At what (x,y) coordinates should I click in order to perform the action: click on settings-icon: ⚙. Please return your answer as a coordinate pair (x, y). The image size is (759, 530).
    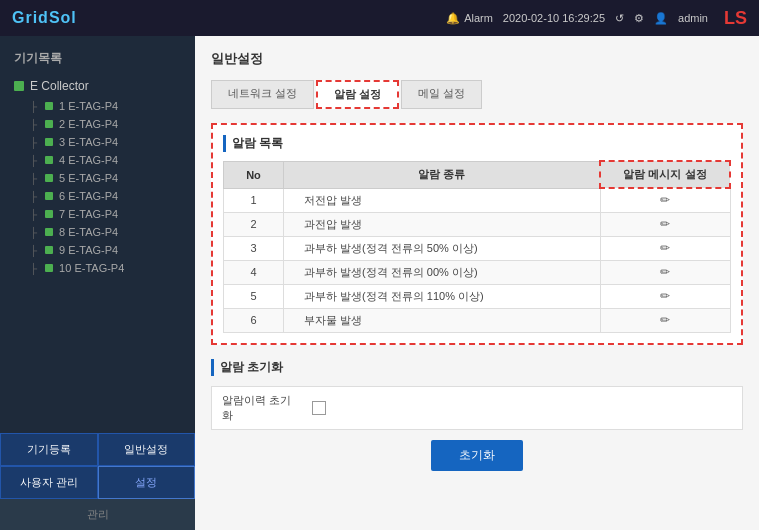
    Looking at the image, I should click on (639, 18).